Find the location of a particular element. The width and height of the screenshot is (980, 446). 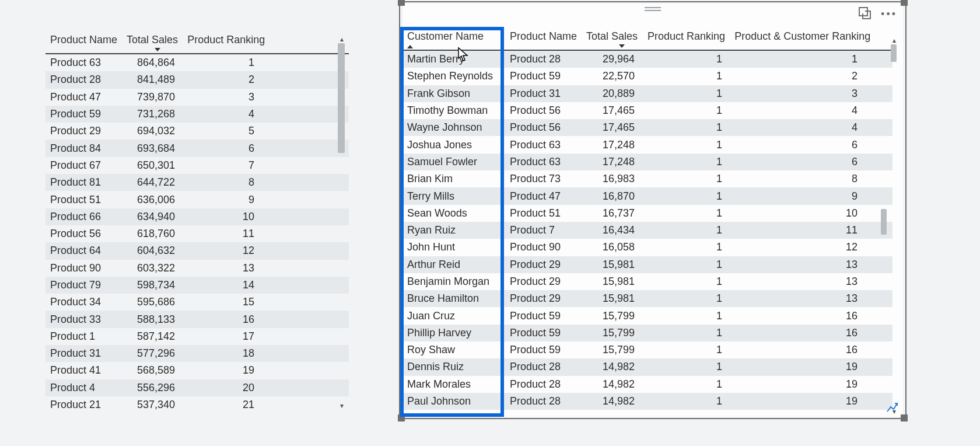

table-row: Joshua JonesProduct 6317,24816 is located at coordinates (648, 145).